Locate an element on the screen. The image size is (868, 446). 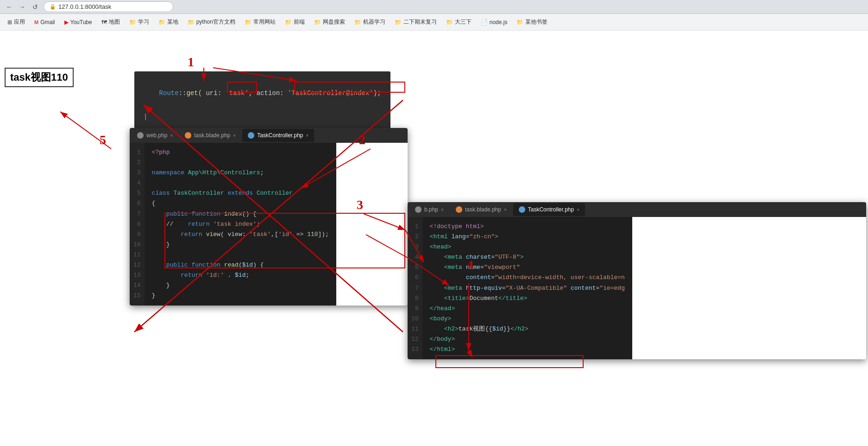
annotation-3: 3 is located at coordinates (360, 205).